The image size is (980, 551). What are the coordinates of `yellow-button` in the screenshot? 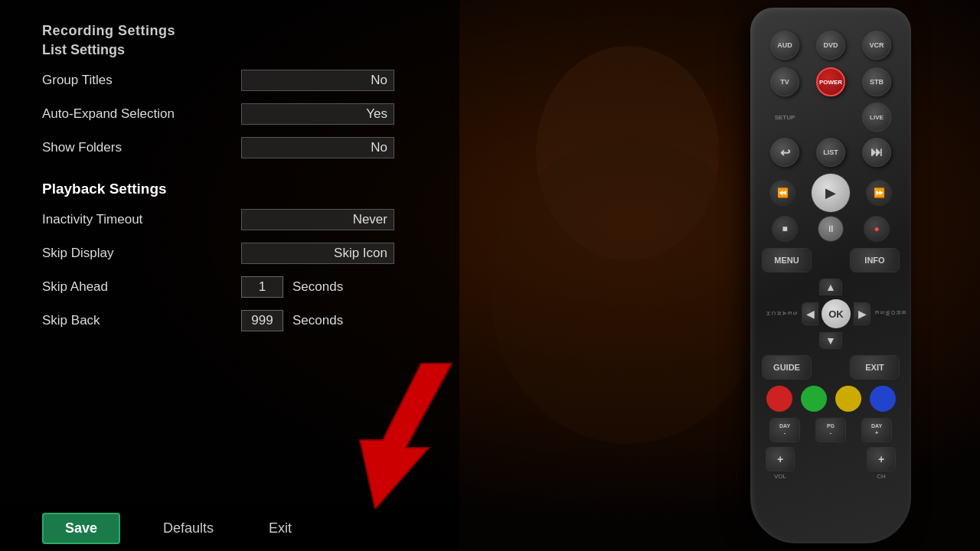 It's located at (848, 399).